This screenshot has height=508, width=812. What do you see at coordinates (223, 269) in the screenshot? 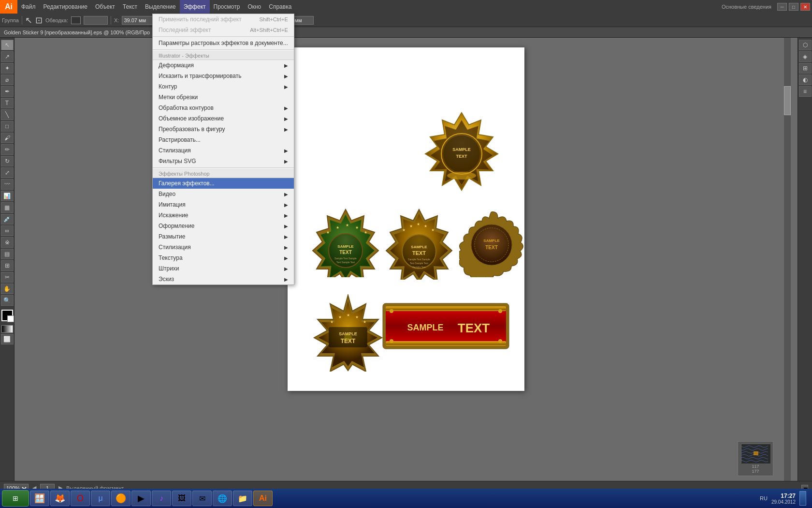
I see `menu-strokes: Штрихи ▶` at bounding box center [223, 269].